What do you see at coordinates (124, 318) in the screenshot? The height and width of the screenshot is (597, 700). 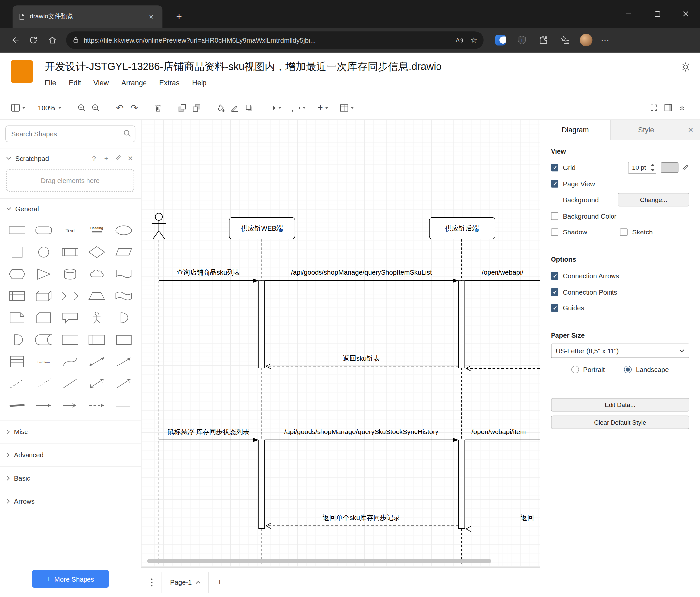 I see `shape-or` at bounding box center [124, 318].